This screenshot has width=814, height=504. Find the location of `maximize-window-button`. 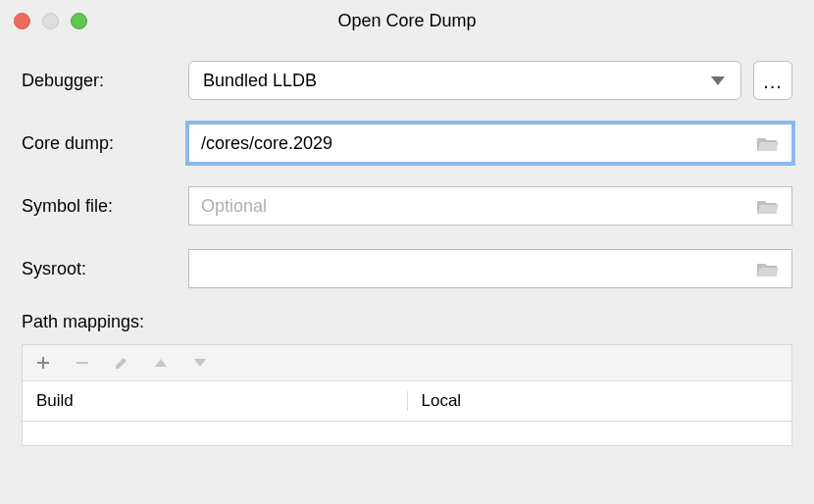

maximize-window-button is located at coordinates (78, 22).